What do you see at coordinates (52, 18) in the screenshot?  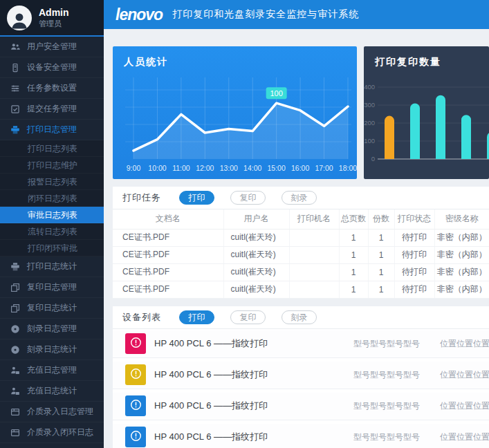 I see `user-card: Admin 管理员` at bounding box center [52, 18].